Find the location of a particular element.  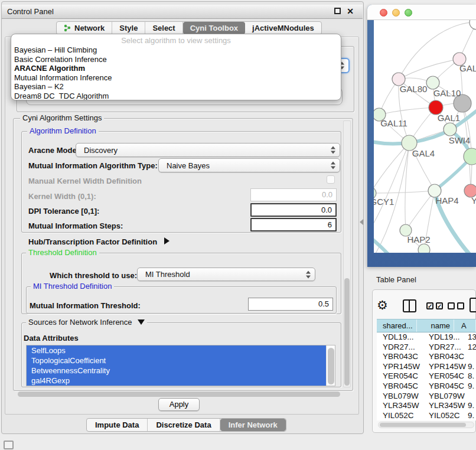

data-attribute-item: gal4RGexp is located at coordinates (177, 380).